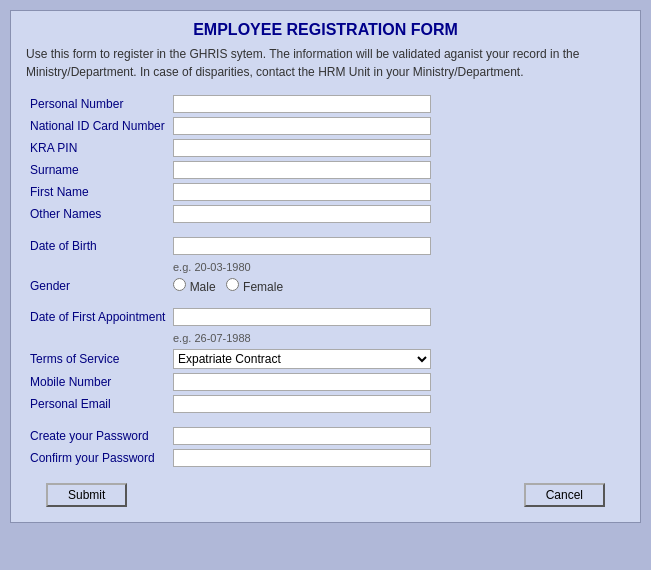  What do you see at coordinates (326, 126) in the screenshot?
I see `table-row: National ID Card Number` at bounding box center [326, 126].